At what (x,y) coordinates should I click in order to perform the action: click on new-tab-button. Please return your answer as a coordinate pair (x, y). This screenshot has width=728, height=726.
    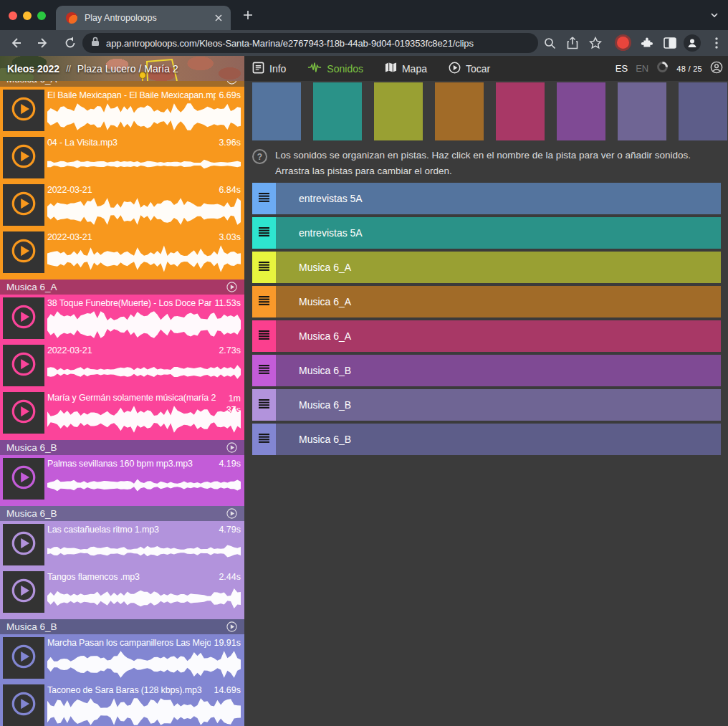
    Looking at the image, I should click on (248, 16).